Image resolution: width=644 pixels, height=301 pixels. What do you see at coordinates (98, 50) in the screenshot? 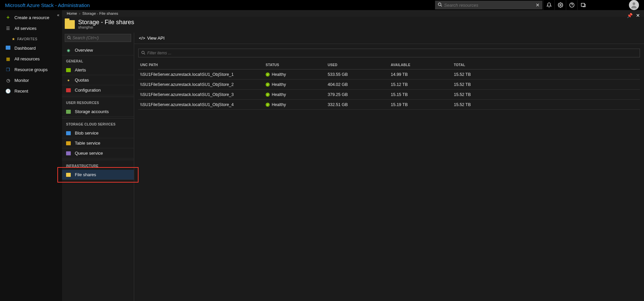
I see `menu-overview: ◉ Overview` at bounding box center [98, 50].